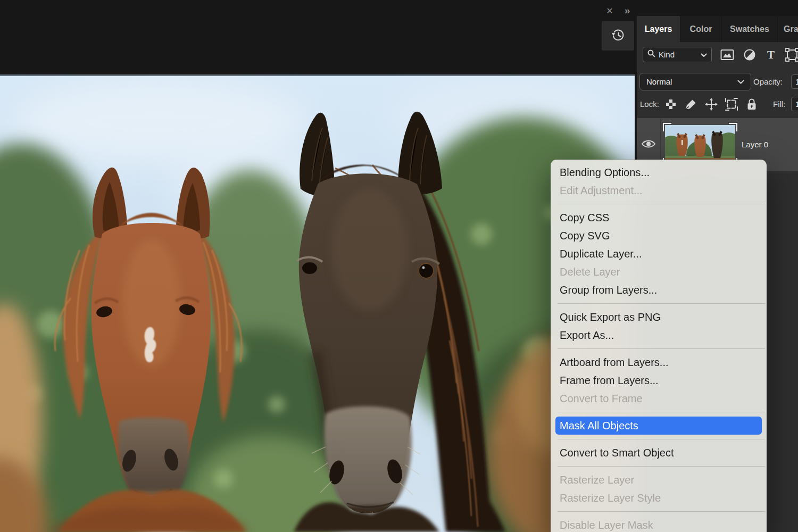 The width and height of the screenshot is (798, 532). I want to click on lock-transparent-pixels-icon, so click(671, 104).